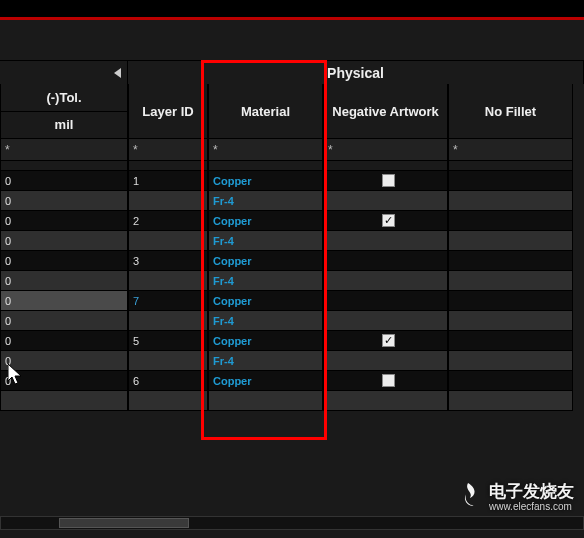 Image resolution: width=584 pixels, height=538 pixels. I want to click on col-header-no-fillet: No Fillet, so click(510, 112).